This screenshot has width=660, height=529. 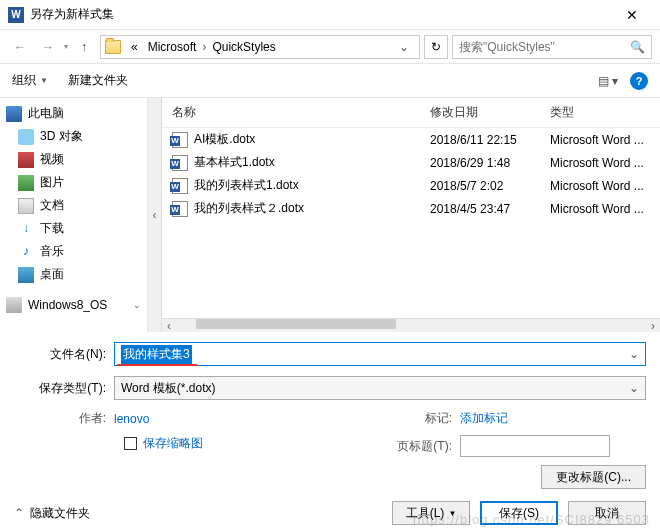 I want to click on file-name: AI模板.dotx, so click(x=312, y=140).